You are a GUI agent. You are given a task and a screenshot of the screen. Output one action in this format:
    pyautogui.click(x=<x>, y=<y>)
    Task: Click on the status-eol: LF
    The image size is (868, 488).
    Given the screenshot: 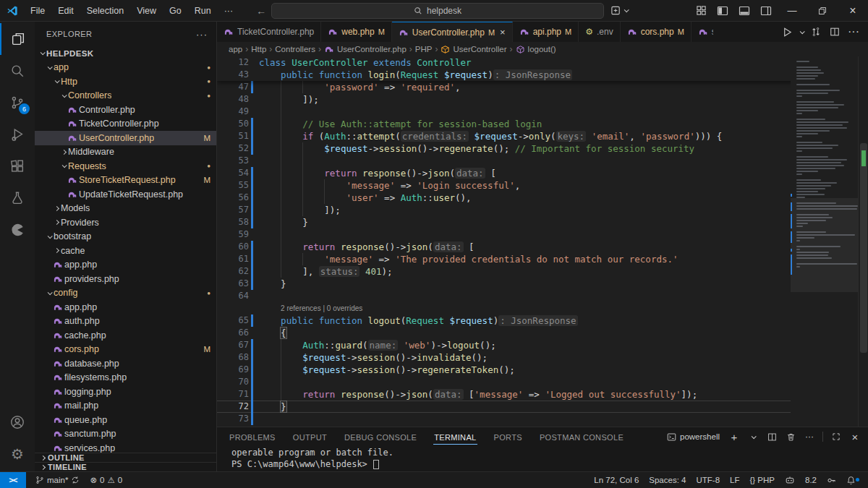 What is the action you would take?
    pyautogui.click(x=735, y=480)
    